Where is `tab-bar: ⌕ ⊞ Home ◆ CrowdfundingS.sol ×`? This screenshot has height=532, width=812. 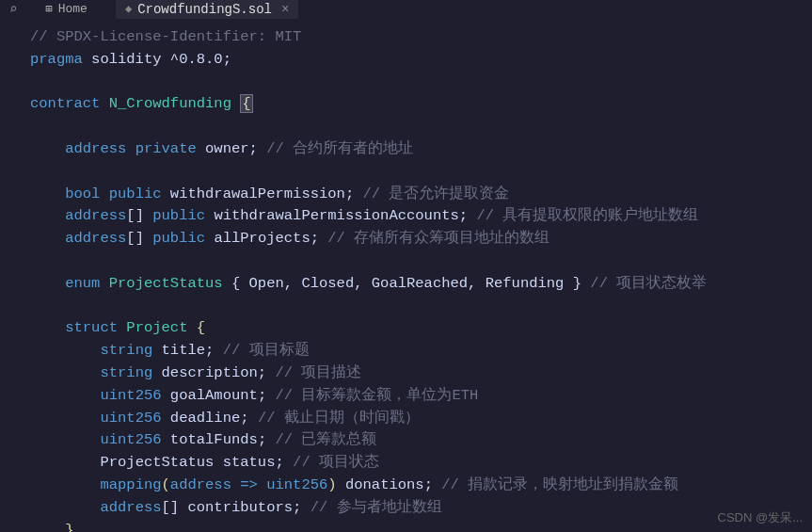
tab-bar: ⌕ ⊞ Home ◆ CrowdfundingS.sol × is located at coordinates (406, 8).